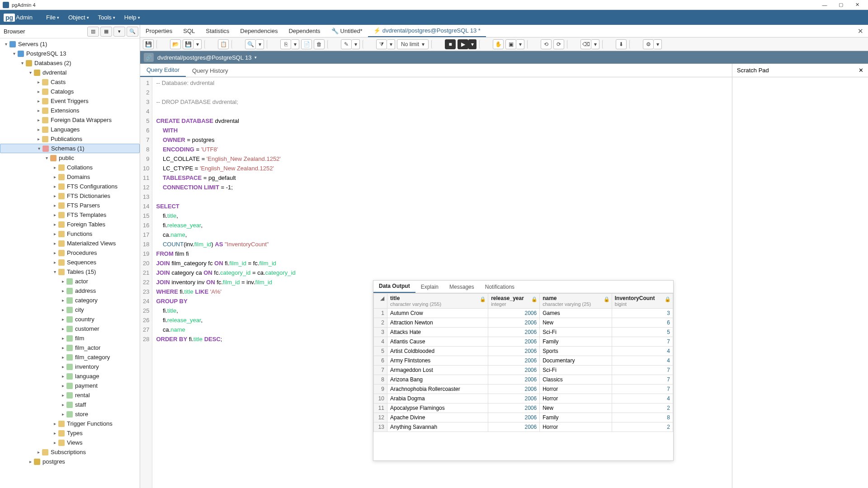  I want to click on menu-object: Object▾, so click(79, 17).